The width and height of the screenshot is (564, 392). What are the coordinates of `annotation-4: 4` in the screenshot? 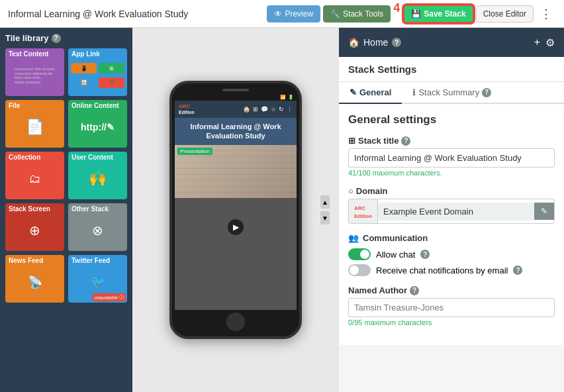 It's located at (397, 8).